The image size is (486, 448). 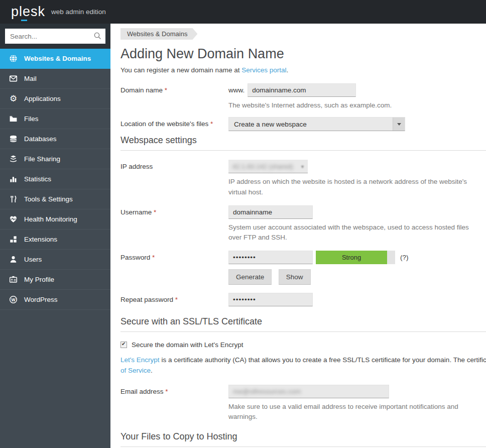 What do you see at coordinates (159, 34) in the screenshot?
I see `breadcrumb: Websites & Domains` at bounding box center [159, 34].